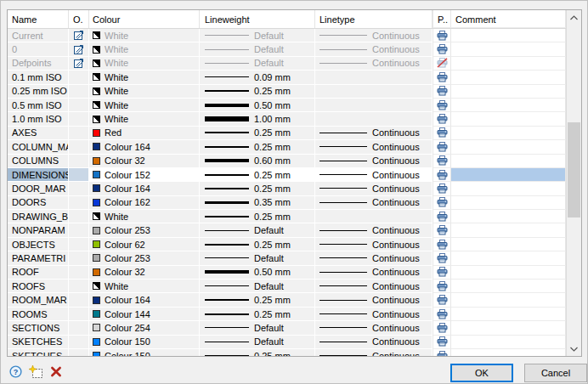 This screenshot has width=588, height=384. What do you see at coordinates (38, 92) in the screenshot?
I see `layer-name-cell: 0.25 mm ISO` at bounding box center [38, 92].